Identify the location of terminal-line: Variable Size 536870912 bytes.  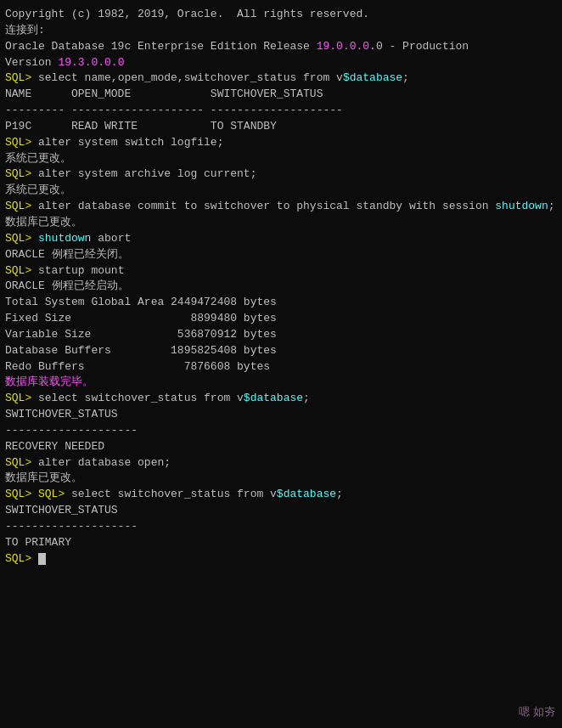
(281, 335).